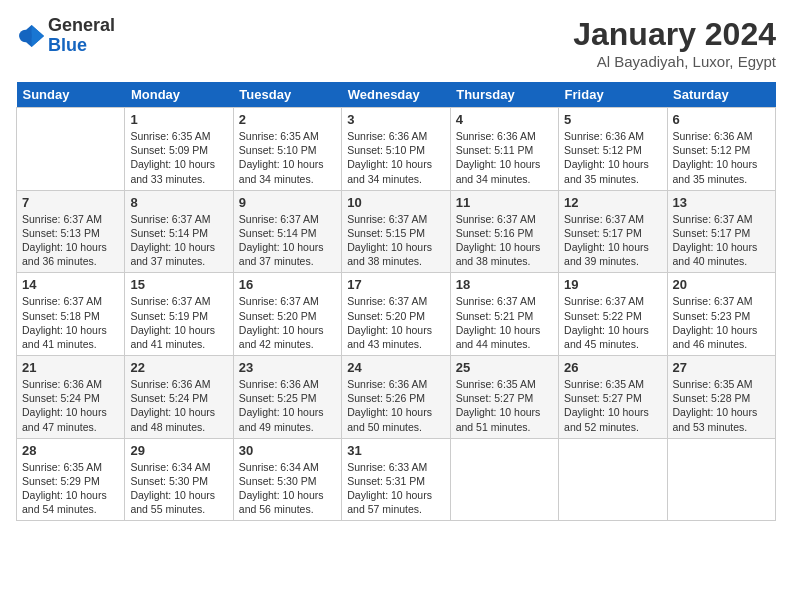 This screenshot has height=612, width=792. What do you see at coordinates (396, 480) in the screenshot?
I see `calendar-week-5: 28Sunrise: 6:35 AM Sunset: 5:29 PM Dayli…` at bounding box center [396, 480].